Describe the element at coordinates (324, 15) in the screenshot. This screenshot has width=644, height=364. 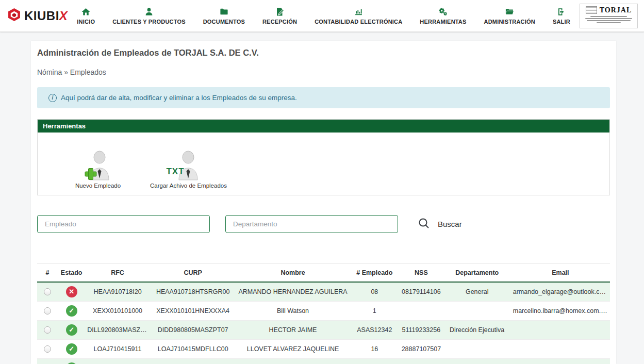
I see `main-nav: INICIO CLIENTES Y PRODUCTOS DOCUMENTOS R…` at that location.